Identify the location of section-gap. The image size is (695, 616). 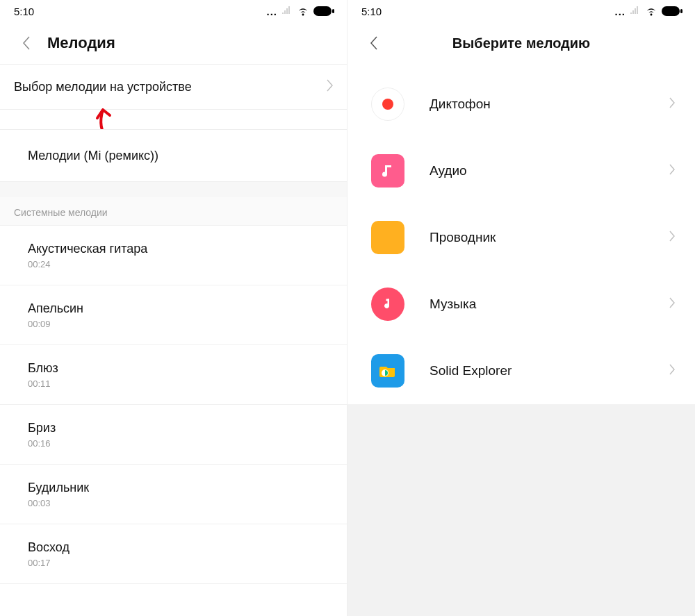
(174, 190).